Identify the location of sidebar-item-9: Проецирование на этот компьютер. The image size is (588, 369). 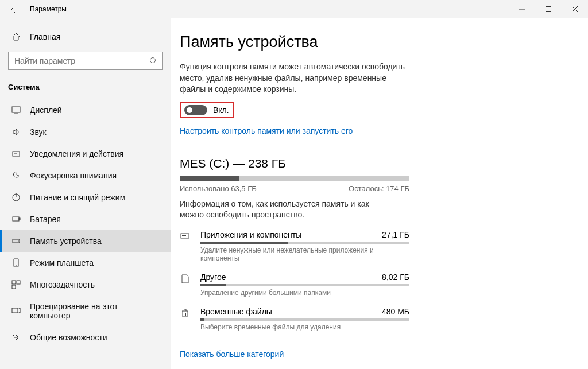
(85, 311).